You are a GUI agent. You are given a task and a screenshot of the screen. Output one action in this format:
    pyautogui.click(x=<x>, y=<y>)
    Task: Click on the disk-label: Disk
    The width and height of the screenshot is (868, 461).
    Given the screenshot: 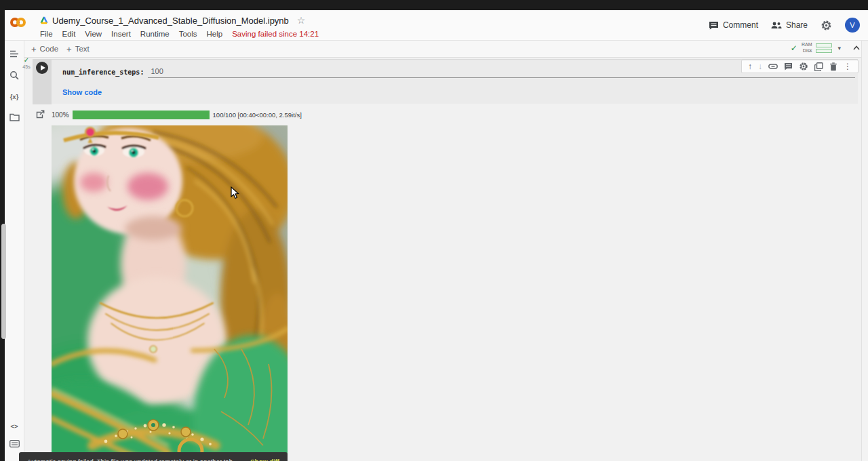 What is the action you would take?
    pyautogui.click(x=808, y=51)
    